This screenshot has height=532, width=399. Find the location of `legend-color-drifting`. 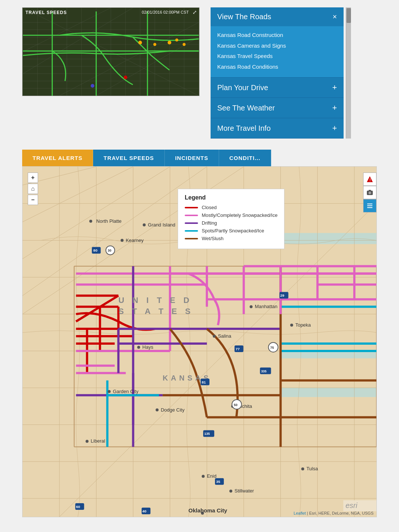

legend-color-drifting is located at coordinates (191, 223).